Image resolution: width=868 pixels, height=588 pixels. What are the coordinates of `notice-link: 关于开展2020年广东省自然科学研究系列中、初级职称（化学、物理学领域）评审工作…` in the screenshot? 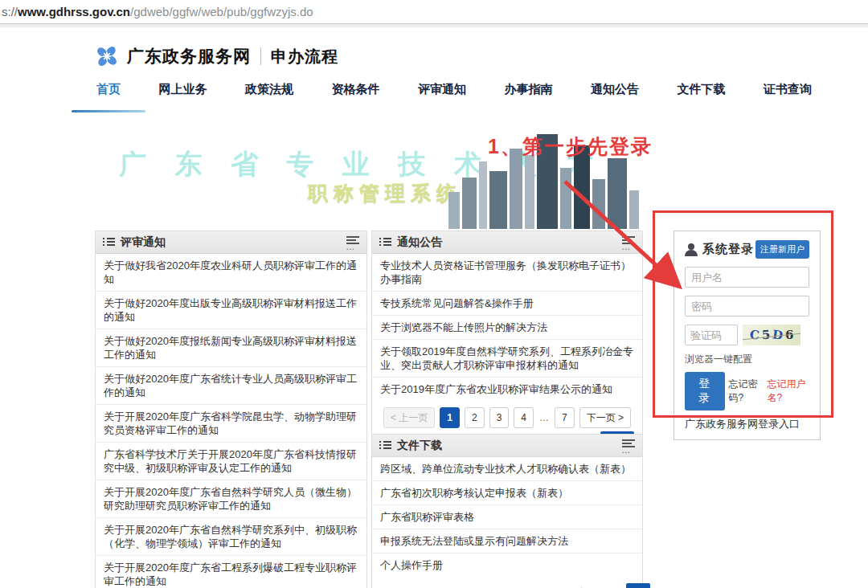 It's located at (231, 537).